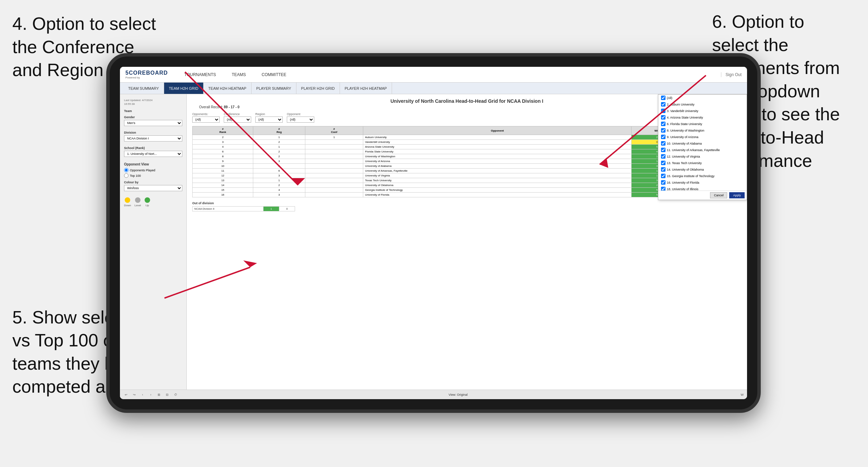 Image resolution: width=868 pixels, height=467 pixels. Describe the element at coordinates (153, 188) in the screenshot. I see `colour-select: Win/loss` at that location.